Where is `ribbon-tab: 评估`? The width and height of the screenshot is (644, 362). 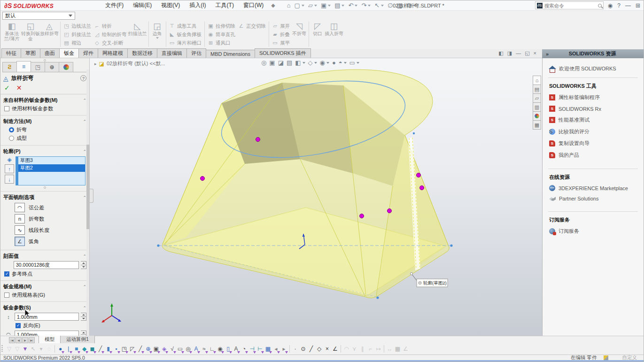 ribbon-tab: 评估 is located at coordinates (196, 53).